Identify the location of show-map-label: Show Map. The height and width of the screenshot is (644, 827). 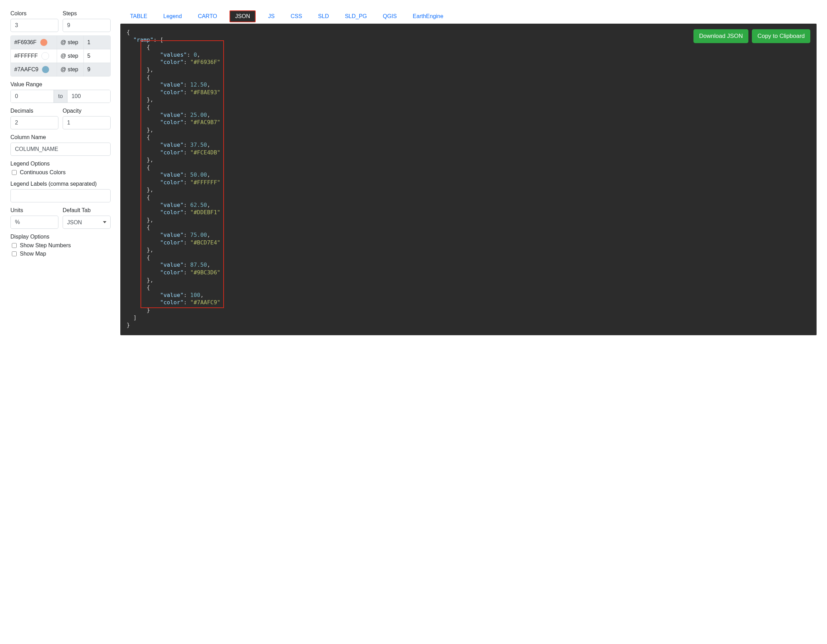
(33, 254).